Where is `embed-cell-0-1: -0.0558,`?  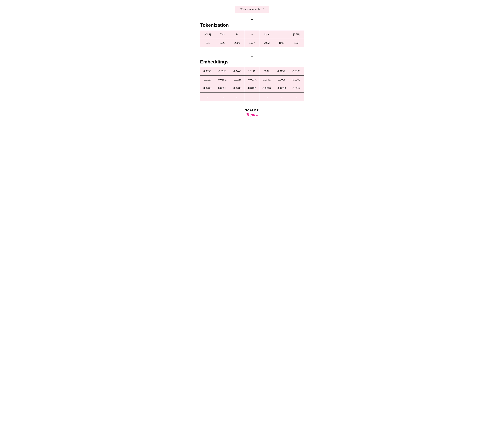
embed-cell-0-1: -0.0558, is located at coordinates (222, 72).